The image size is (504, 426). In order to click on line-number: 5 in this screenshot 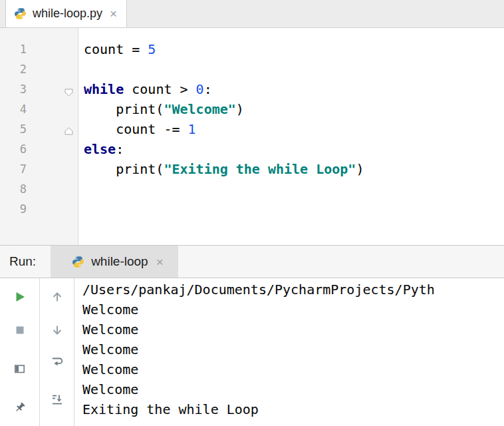, I will do `click(13, 129)`.